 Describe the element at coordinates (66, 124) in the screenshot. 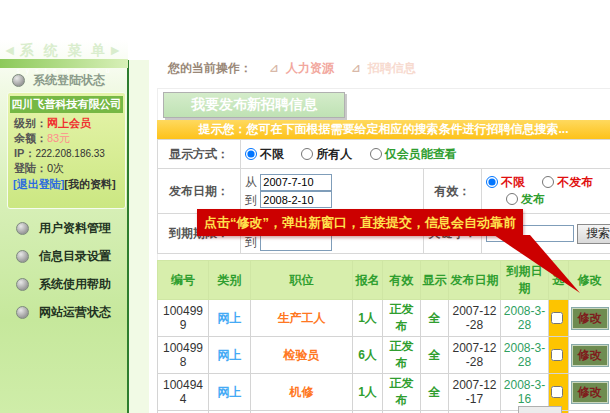

I see `level-row: 级别：网上会员` at that location.